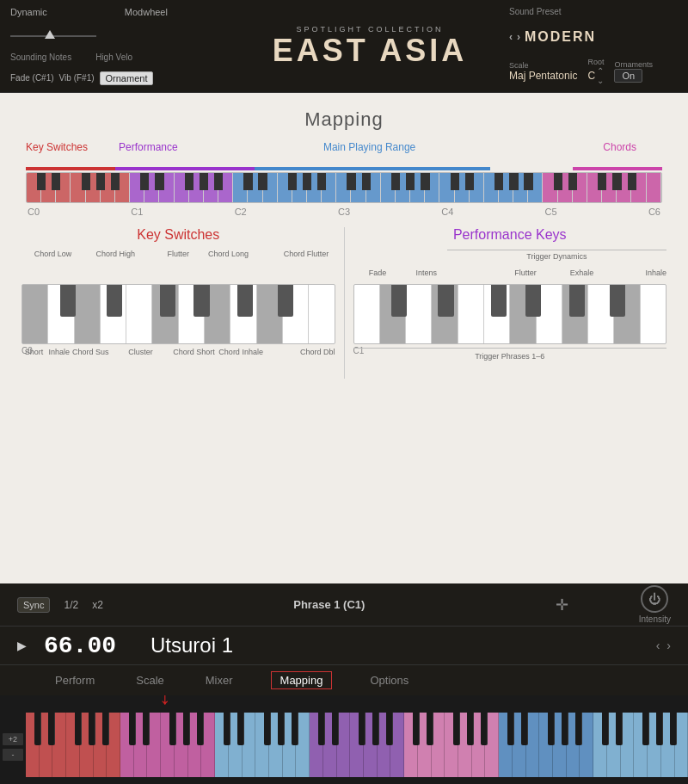 The height and width of the screenshot is (784, 688). What do you see at coordinates (165, 702) in the screenshot?
I see `down-arrow-indicator: ↓` at bounding box center [165, 702].